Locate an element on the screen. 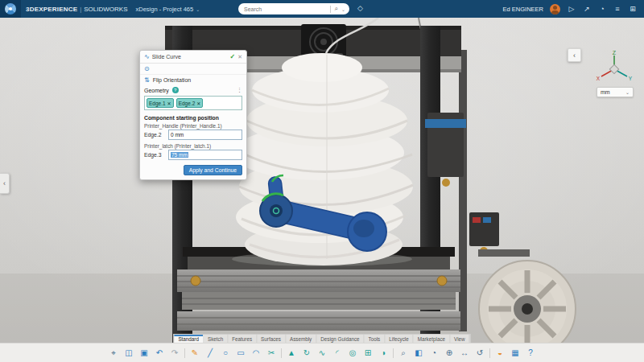 This screenshot has width=644, height=362. apply-and-continue-button: Apply and Continue is located at coordinates (213, 171).